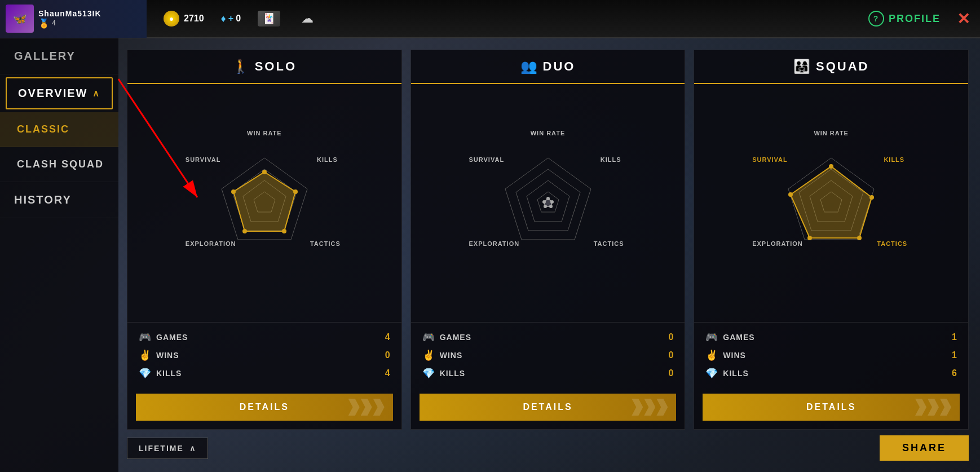 The height and width of the screenshot is (472, 980). Describe the element at coordinates (325, 244) in the screenshot. I see `solo-label-tactics: TACTICS` at that location.